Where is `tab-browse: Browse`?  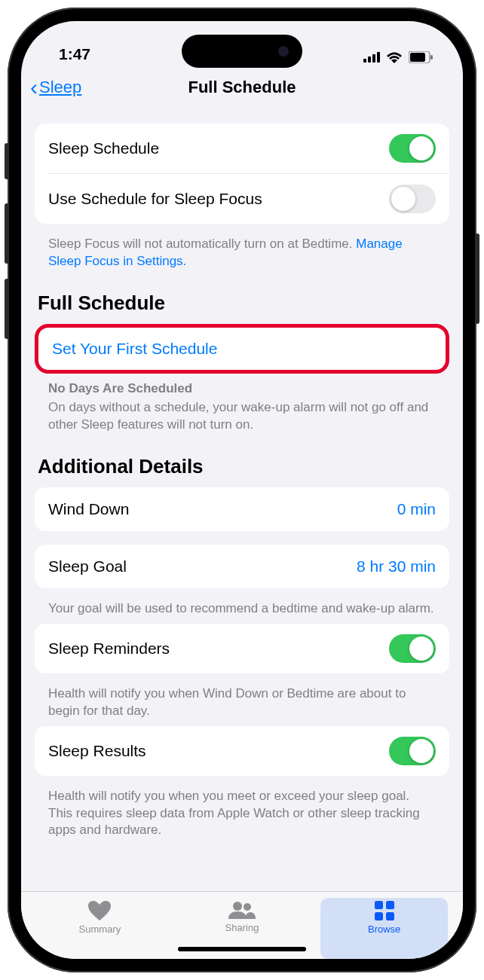
tab-browse: Browse is located at coordinates (384, 928).